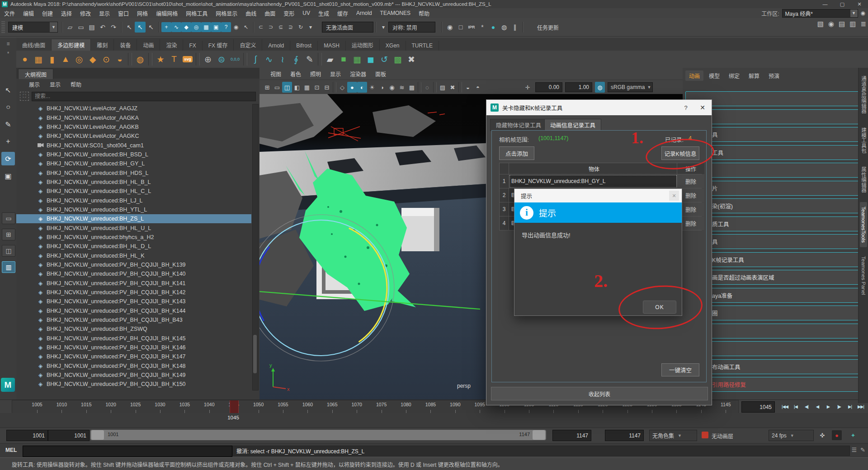 This screenshot has width=868, height=470. Describe the element at coordinates (358, 74) in the screenshot. I see `viewport-menu-item: 渲染器` at that location.